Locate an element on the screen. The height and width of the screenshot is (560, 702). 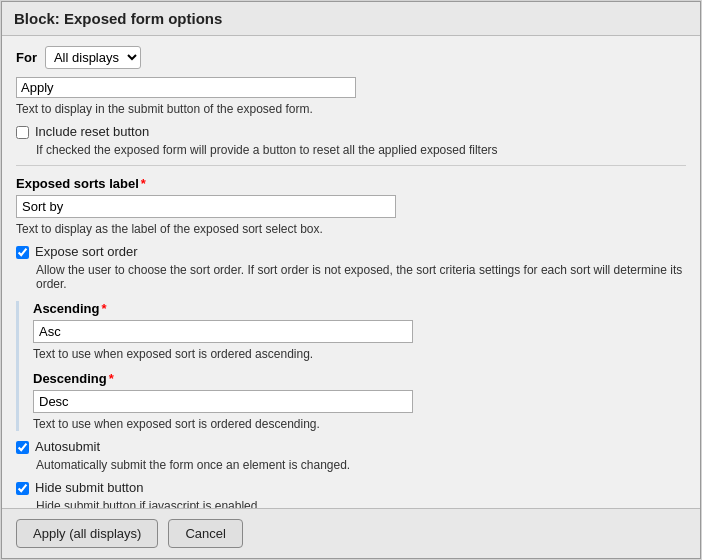
for-select: All displays Page Block is located at coordinates (93, 58).